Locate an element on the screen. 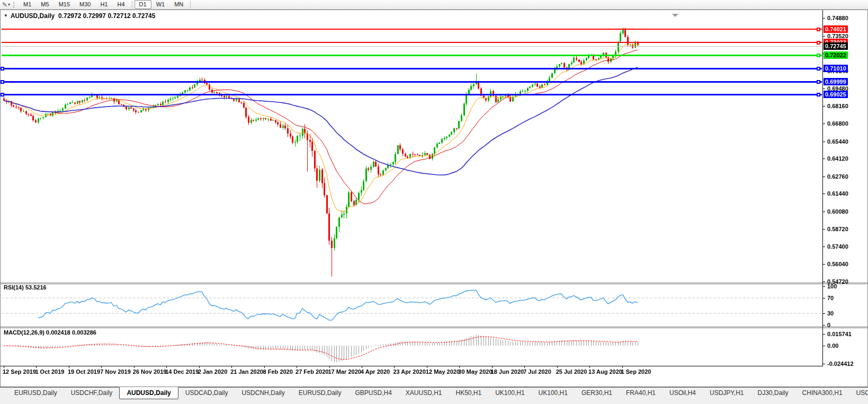 Image resolution: width=868 pixels, height=404 pixels. current-price-label: 0.72745 is located at coordinates (836, 46).